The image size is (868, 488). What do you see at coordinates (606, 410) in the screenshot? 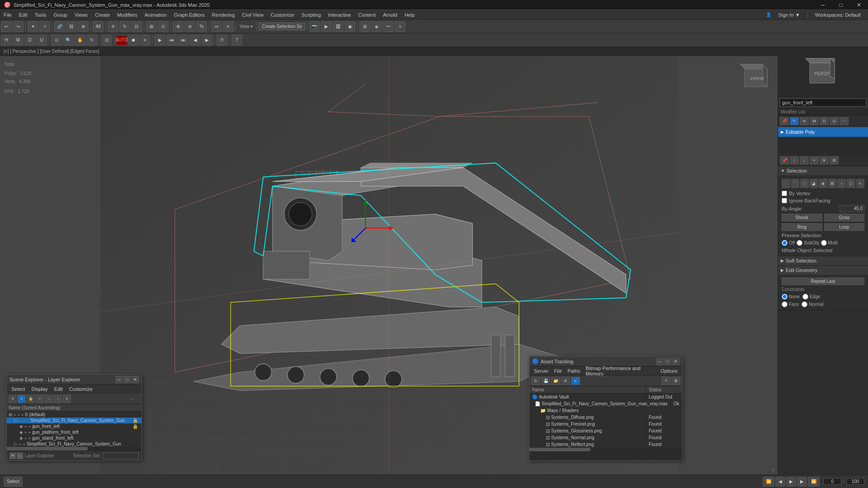
I see `at-row-maps-folder: 📁 Maps / Shaders` at bounding box center [606, 410].